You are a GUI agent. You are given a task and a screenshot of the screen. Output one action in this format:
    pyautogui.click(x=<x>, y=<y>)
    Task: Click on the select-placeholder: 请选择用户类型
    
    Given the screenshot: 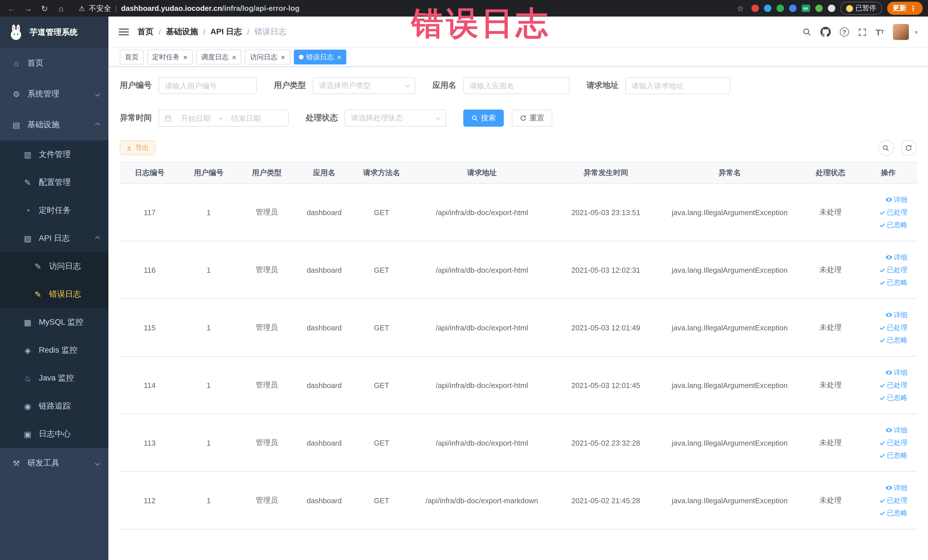 What is the action you would take?
    pyautogui.click(x=345, y=86)
    